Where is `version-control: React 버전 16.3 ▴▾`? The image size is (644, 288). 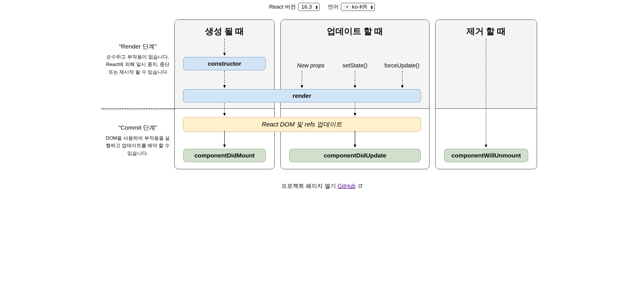 version-control: React 버전 16.3 ▴▾ is located at coordinates (294, 7).